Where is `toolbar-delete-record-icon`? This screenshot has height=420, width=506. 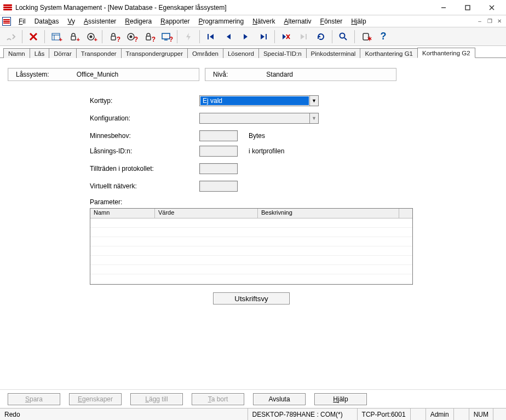 toolbar-delete-record-icon is located at coordinates (286, 37).